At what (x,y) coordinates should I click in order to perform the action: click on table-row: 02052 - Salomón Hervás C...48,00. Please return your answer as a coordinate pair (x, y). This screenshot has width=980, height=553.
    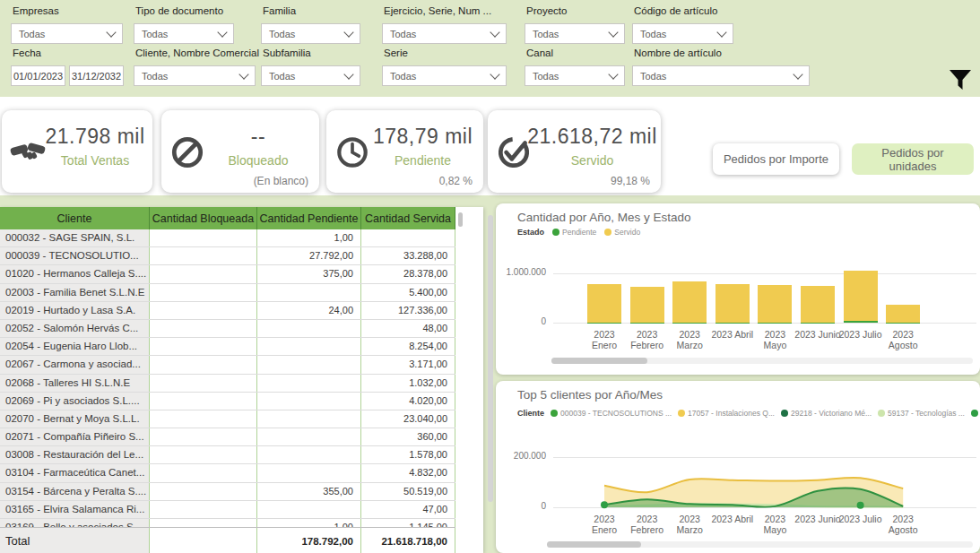
    Looking at the image, I should click on (228, 329).